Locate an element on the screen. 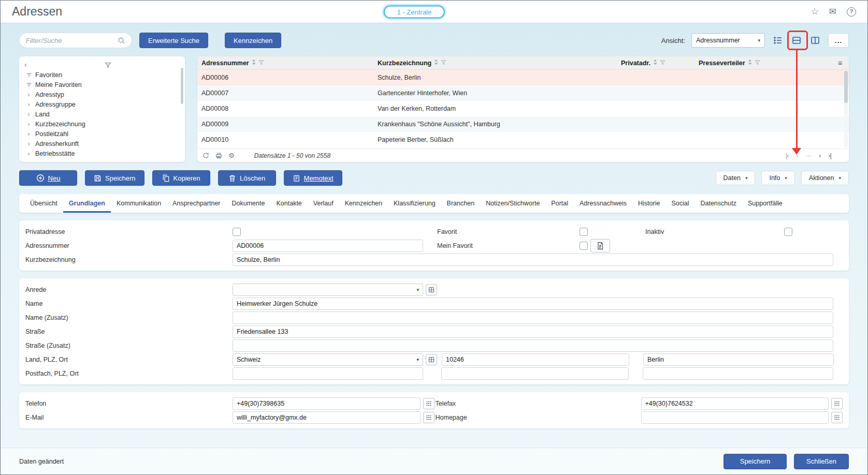  column-header-presseverteiler: Presseverteiler is located at coordinates (763, 63).